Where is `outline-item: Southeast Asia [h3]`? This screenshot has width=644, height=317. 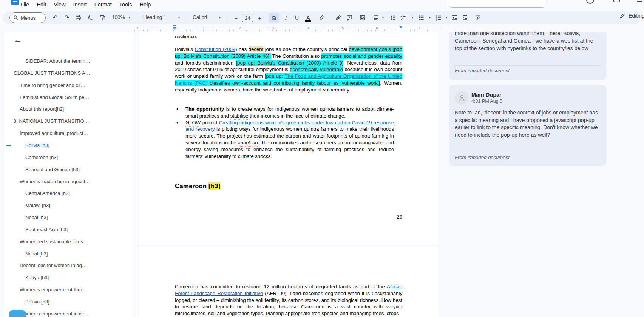
outline-item: Southeast Asia [h3] is located at coordinates (46, 230).